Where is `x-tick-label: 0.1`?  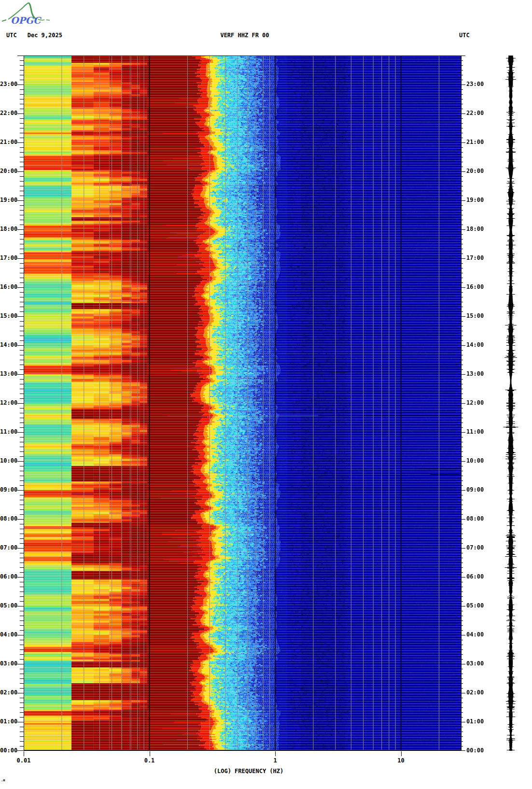 x-tick-label: 0.1 is located at coordinates (150, 761).